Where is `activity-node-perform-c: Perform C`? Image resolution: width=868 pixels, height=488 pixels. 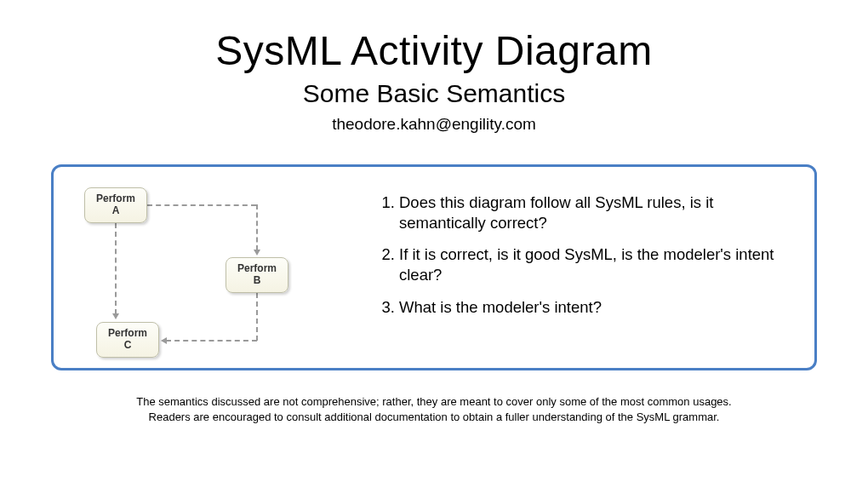
activity-node-perform-c: Perform C is located at coordinates (128, 340).